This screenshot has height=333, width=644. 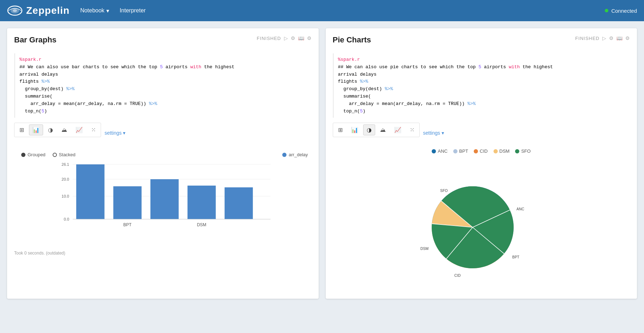 I want to click on legend-stacked-dot, so click(x=55, y=155).